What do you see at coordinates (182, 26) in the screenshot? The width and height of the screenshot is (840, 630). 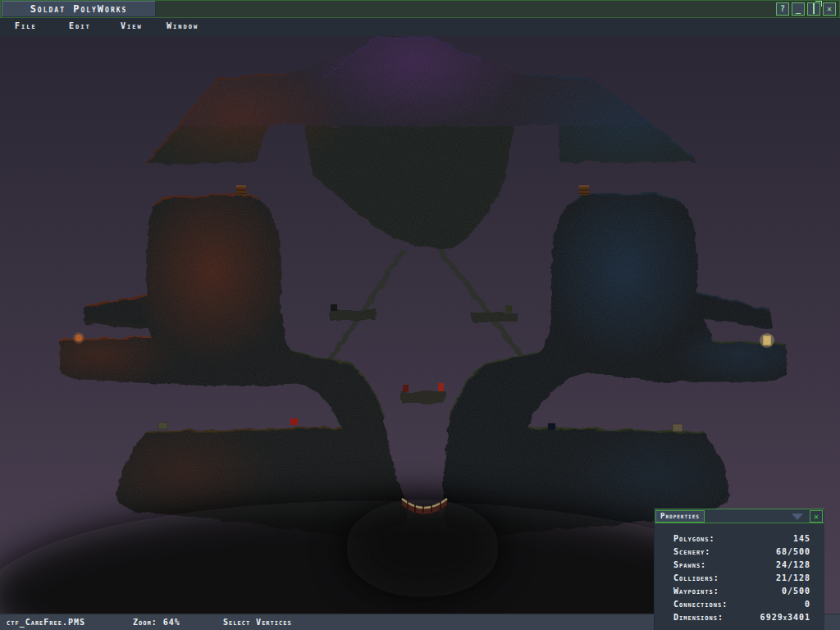 I see `menu-window: Window` at bounding box center [182, 26].